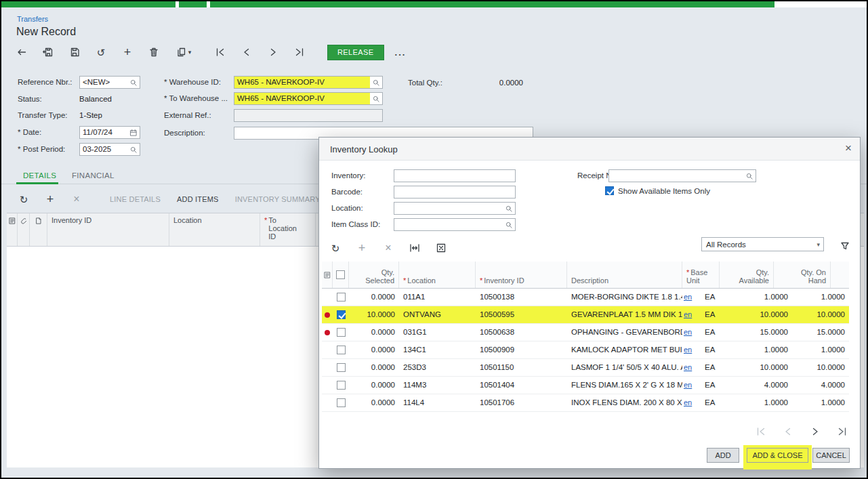  Describe the element at coordinates (796, 432) in the screenshot. I see `lookup-pagination` at that location.